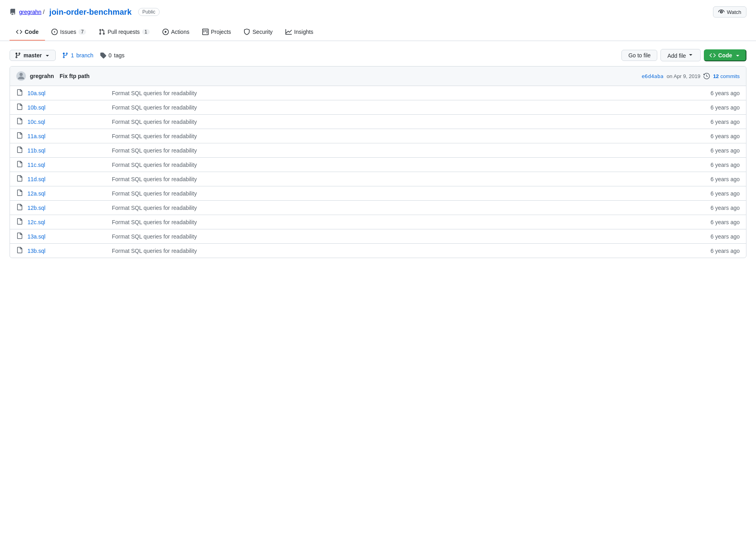 The image size is (756, 536). Describe the element at coordinates (378, 165) in the screenshot. I see `table-row: 11c.sql Format SQL queries for readabili…` at that location.